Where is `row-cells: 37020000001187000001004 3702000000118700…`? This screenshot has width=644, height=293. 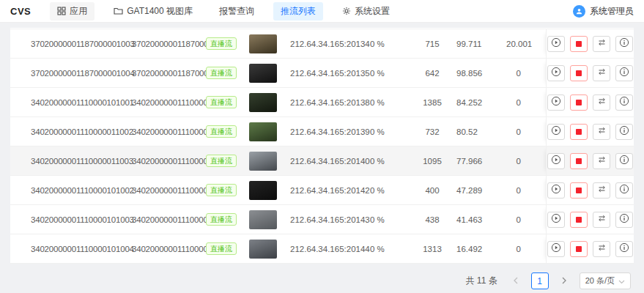
row-cells: 37020000001187000001004 3702000000118700… is located at coordinates (278, 73).